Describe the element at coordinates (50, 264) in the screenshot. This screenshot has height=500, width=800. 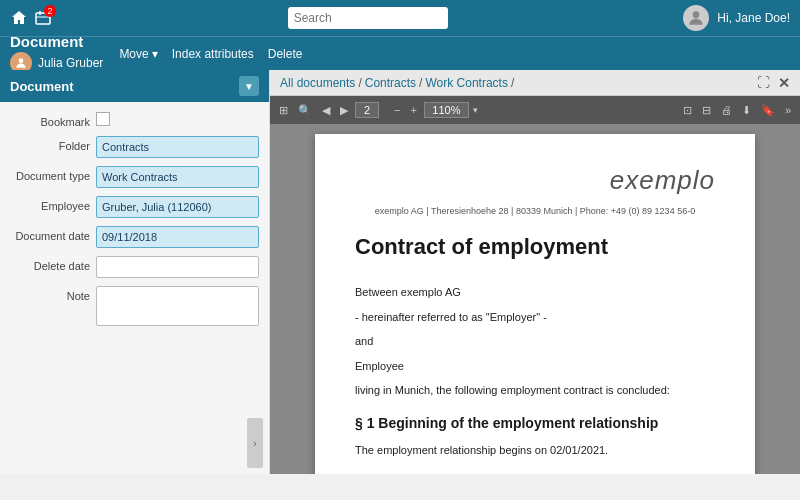
I see `delete-date-label: Delete date` at that location.